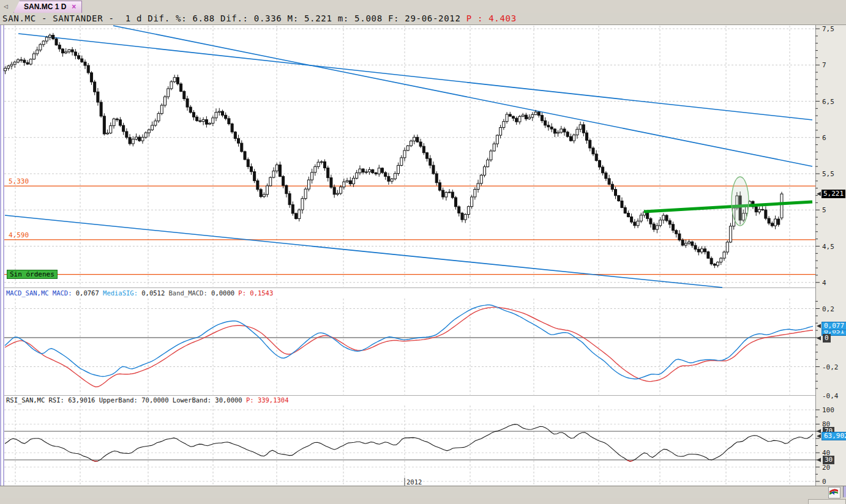 The width and height of the screenshot is (846, 504). What do you see at coordinates (414, 482) in the screenshot?
I see `year-label: 2012` at bounding box center [414, 482].